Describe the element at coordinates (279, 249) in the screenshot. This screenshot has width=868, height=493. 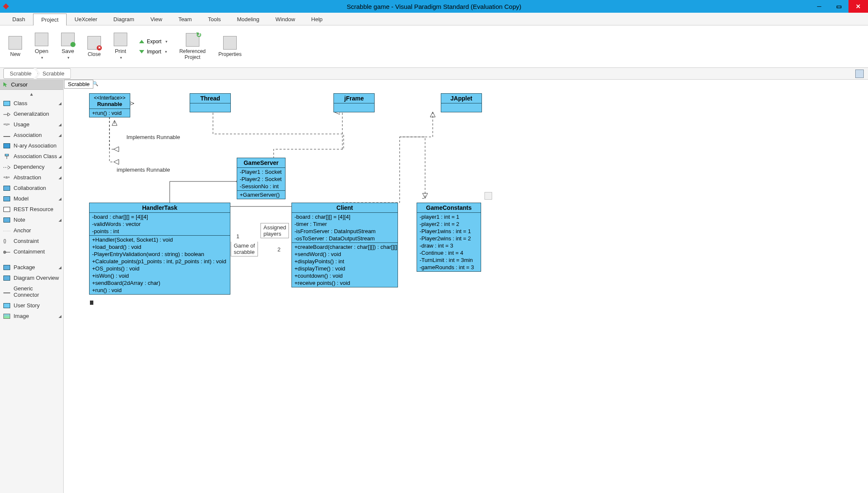
I see `multiplicity-label: 2` at that location.